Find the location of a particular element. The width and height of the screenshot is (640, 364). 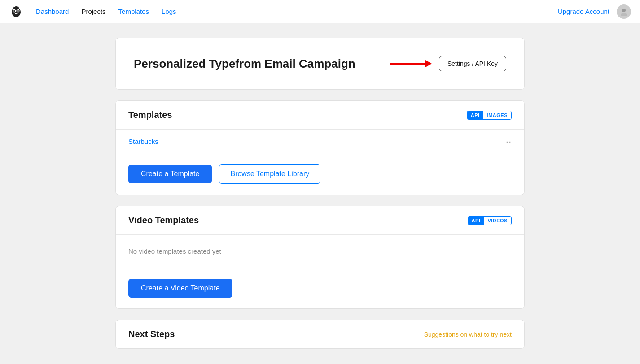

arrow-decoration is located at coordinates (411, 64).